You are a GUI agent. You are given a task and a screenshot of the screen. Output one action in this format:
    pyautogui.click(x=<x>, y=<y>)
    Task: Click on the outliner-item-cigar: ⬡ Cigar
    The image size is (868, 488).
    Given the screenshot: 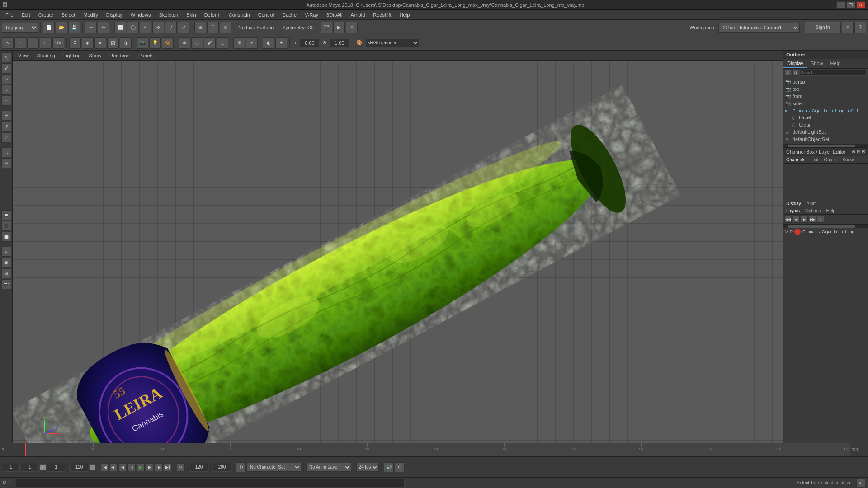 What is the action you would take?
    pyautogui.click(x=826, y=125)
    